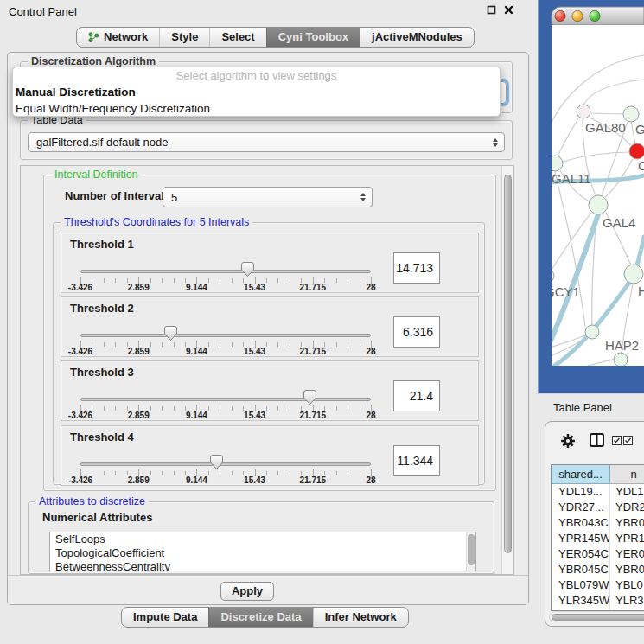 The image size is (644, 644). I want to click on table-horizontal-scrollbar-thumb, so click(598, 617).